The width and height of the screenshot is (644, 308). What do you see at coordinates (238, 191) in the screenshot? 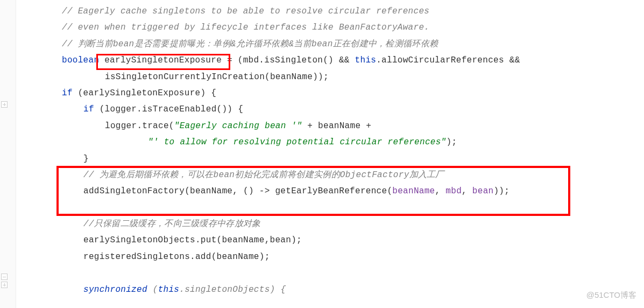
I see `code-text: addSingletonFactory(beanName, () -> getE…` at bounding box center [238, 191].